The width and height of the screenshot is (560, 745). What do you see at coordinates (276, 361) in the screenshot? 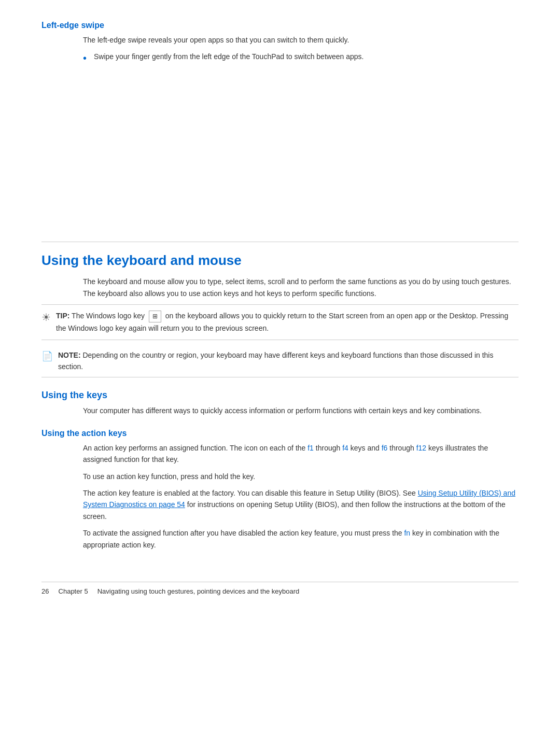
I see `note-text: Depending on the country or region, your…` at bounding box center [276, 361].